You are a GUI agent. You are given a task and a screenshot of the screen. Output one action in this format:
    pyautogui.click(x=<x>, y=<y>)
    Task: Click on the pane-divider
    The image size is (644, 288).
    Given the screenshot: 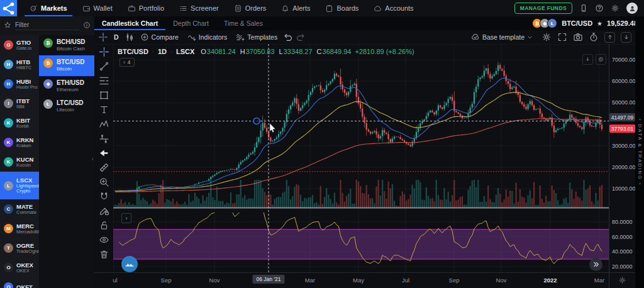 What is the action you would take?
    pyautogui.click(x=361, y=208)
    